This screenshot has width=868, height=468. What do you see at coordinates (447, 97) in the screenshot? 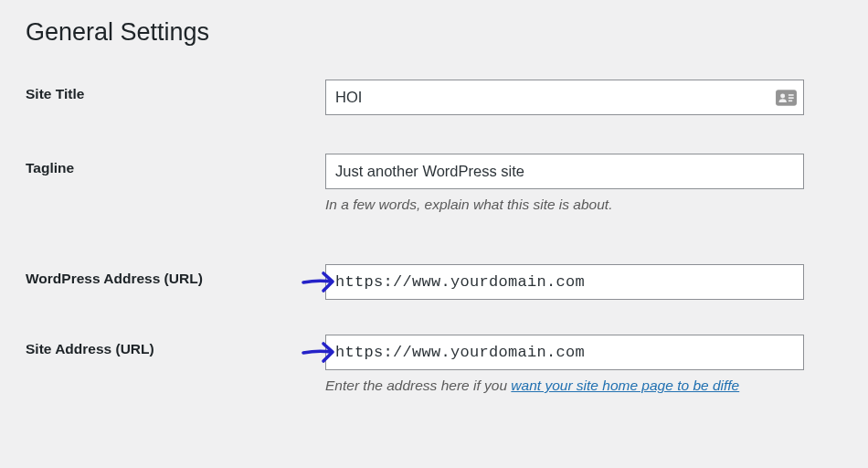
I see `form-row-site-title: Site Title` at bounding box center [447, 97].